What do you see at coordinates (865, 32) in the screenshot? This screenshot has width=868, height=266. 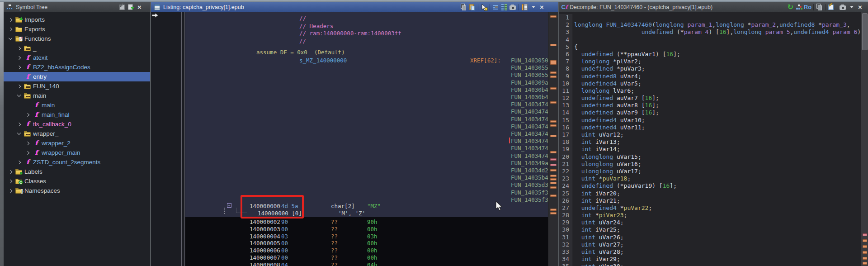 I see `decompile-scrollbar-thumb` at bounding box center [865, 32].